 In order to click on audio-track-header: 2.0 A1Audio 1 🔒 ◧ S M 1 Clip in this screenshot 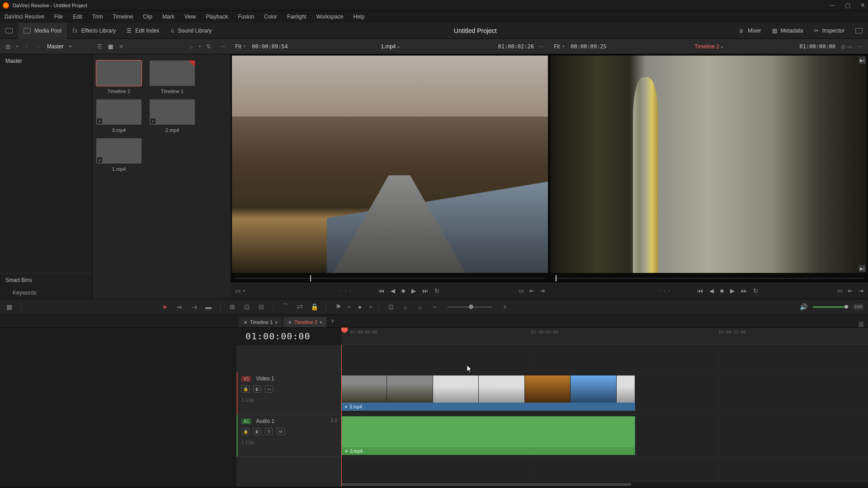, I will do `click(288, 436)`.